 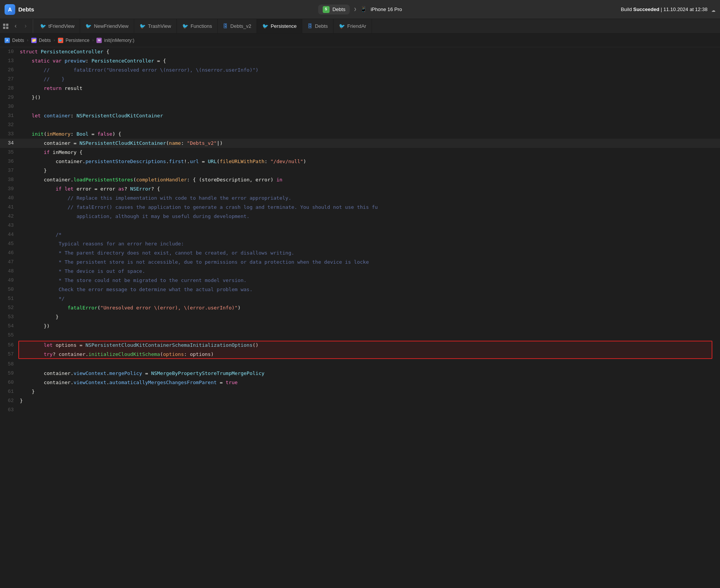 I want to click on code-row-36: 36 container.persistentStoreDescriptions…, so click(x=360, y=162).